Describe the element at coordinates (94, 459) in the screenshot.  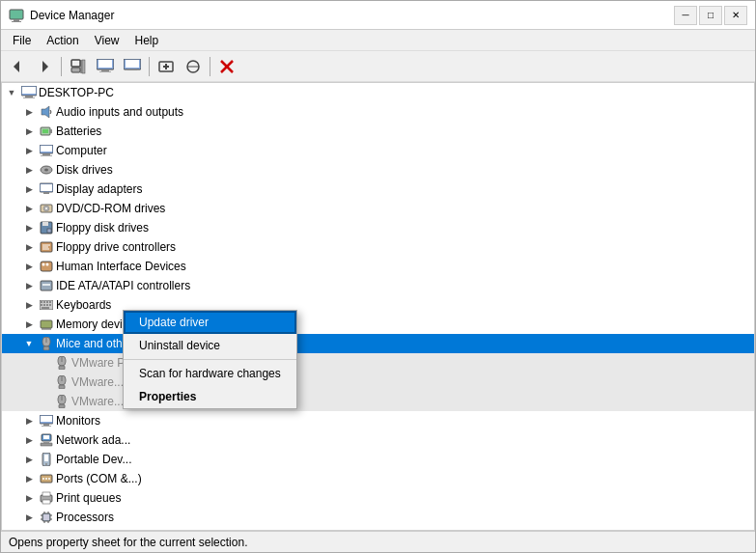
I see `portable-label: Portable Dev...` at that location.